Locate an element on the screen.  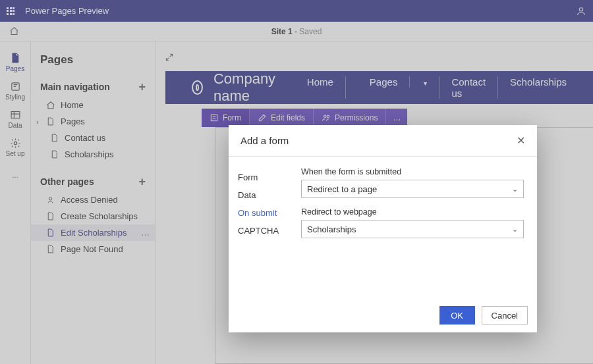
cancel-button: Cancel is located at coordinates (505, 315).